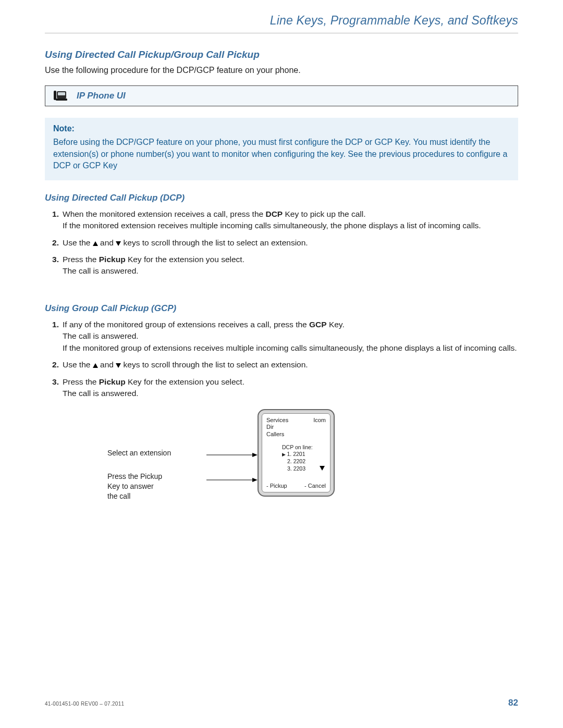 This screenshot has width=563, height=728. Describe the element at coordinates (282, 33) in the screenshot. I see `header-divider` at that location.